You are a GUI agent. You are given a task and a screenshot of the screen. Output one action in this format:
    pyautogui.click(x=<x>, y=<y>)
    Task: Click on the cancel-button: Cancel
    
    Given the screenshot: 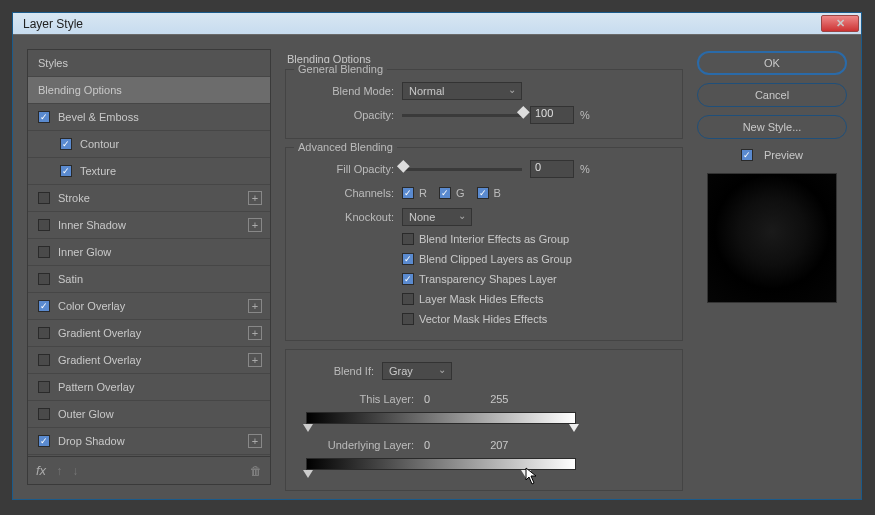 What is the action you would take?
    pyautogui.click(x=772, y=95)
    